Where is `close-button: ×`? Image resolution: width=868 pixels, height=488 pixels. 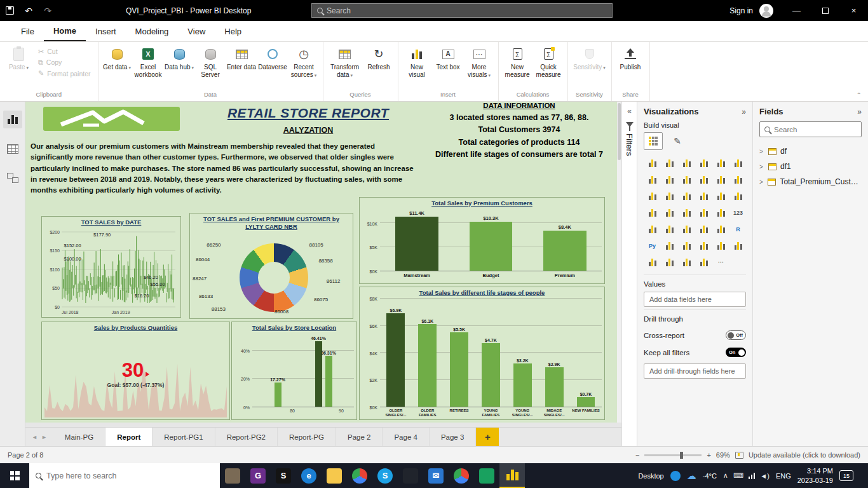
close-button: × is located at coordinates (854, 10).